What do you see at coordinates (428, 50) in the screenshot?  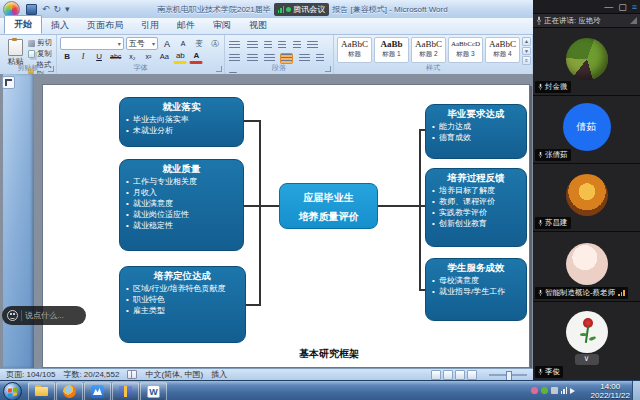 I see `style-card-heading2: AaBbC标题 2` at bounding box center [428, 50].